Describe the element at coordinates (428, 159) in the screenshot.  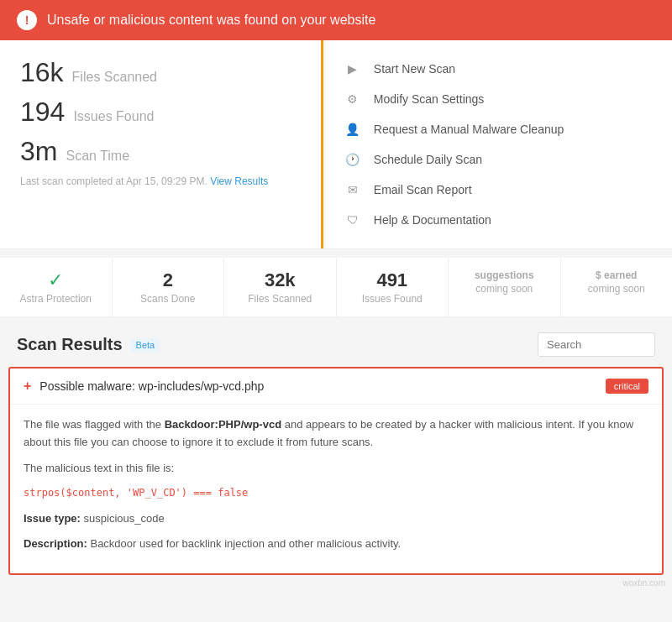
I see `action-label-3: Schedule Daily Scan` at that location.